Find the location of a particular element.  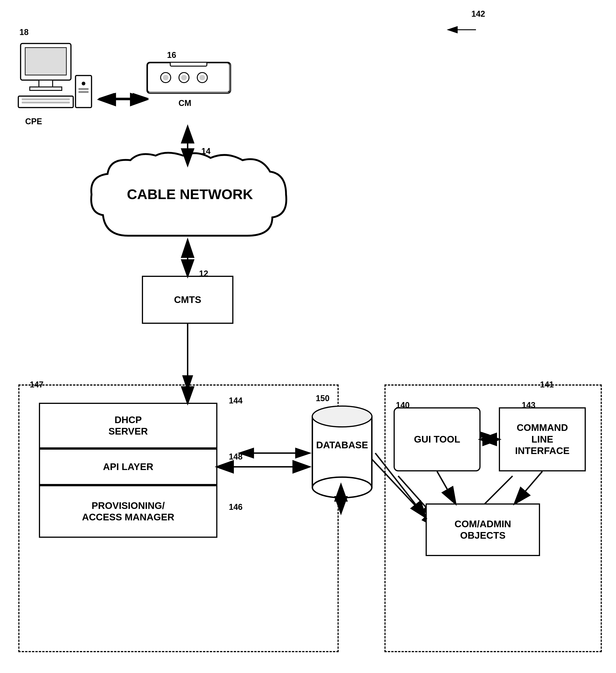

gui-tool-box: GUI TOOL is located at coordinates (437, 439).